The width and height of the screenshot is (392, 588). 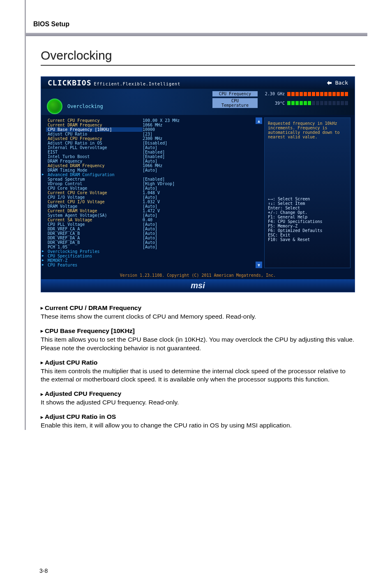 I want to click on setting-row: DRAM Frequency[Auto], so click(x=150, y=161).